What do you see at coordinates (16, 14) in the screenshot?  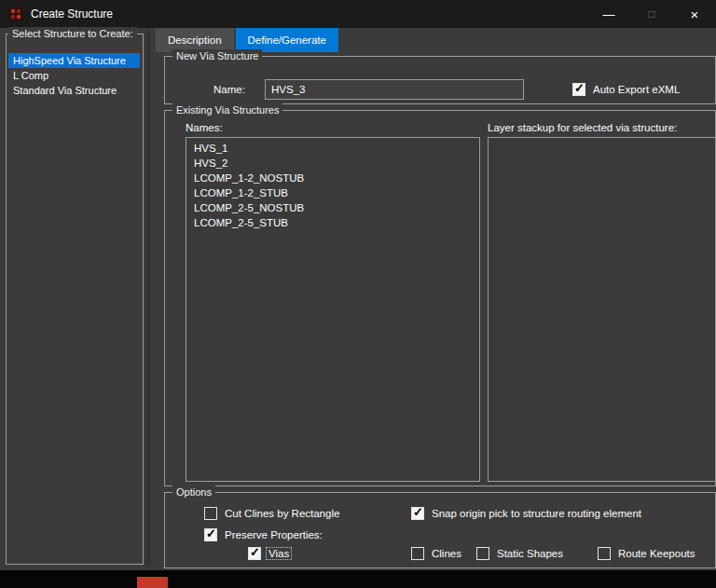 I see `app-icon` at bounding box center [16, 14].